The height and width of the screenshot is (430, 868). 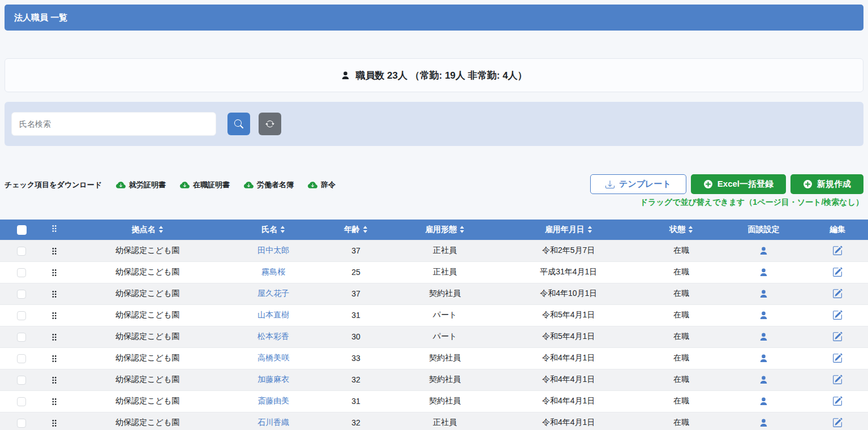 I want to click on name-cell: 松本彩香, so click(x=274, y=337).